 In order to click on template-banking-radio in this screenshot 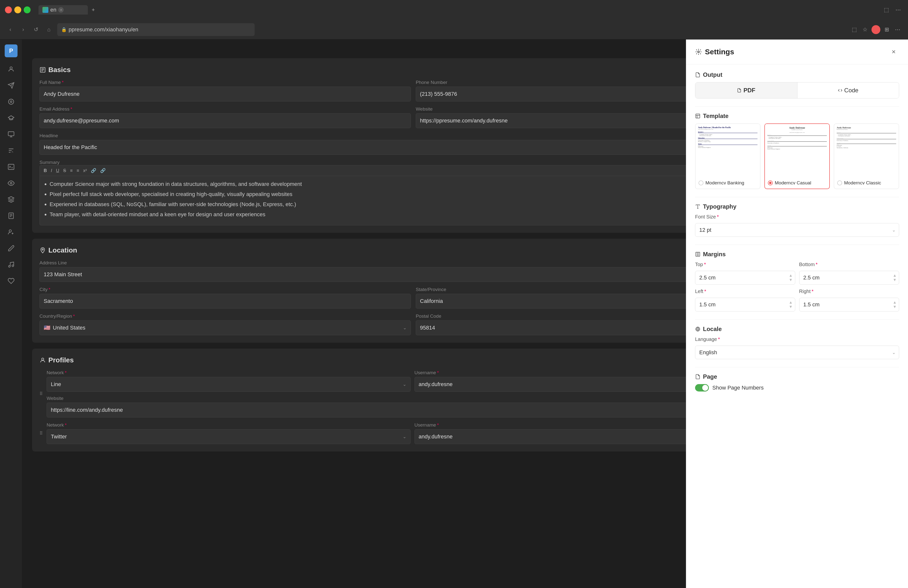, I will do `click(701, 183)`.